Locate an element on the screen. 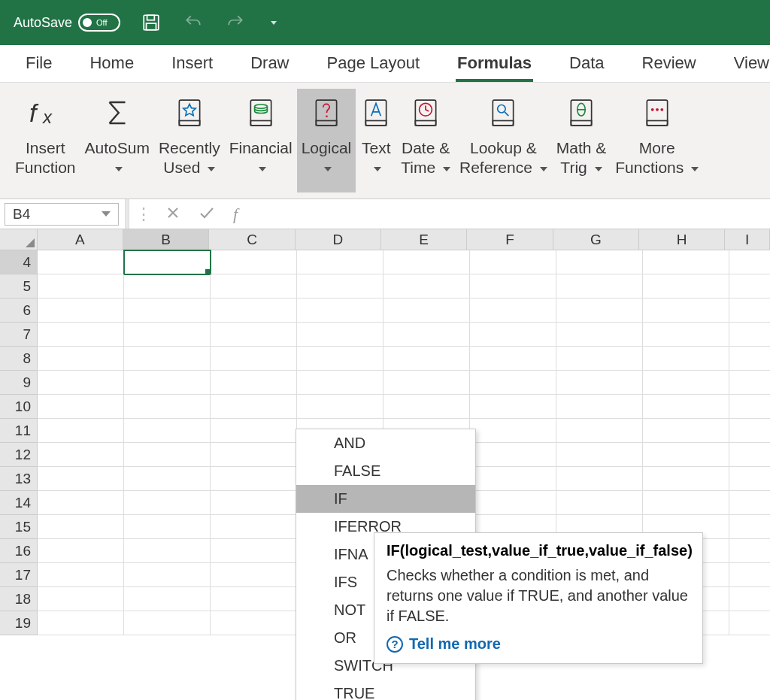 The width and height of the screenshot is (770, 700). dropdown-item-and: AND is located at coordinates (386, 444).